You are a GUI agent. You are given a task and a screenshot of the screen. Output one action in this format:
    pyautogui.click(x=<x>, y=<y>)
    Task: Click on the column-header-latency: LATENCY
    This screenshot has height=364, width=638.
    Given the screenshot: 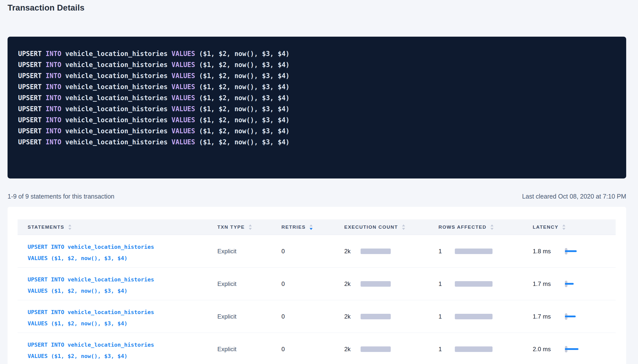 What is the action you would take?
    pyautogui.click(x=573, y=227)
    